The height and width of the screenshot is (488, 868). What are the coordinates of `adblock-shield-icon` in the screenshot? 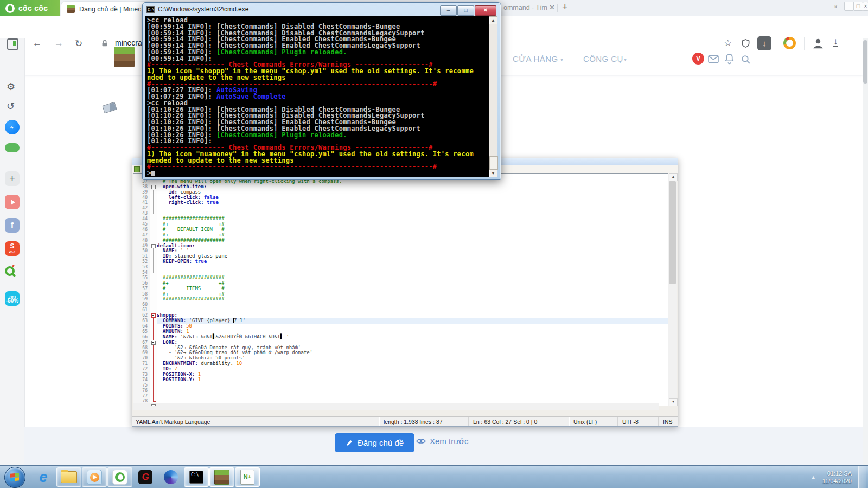 It's located at (745, 43).